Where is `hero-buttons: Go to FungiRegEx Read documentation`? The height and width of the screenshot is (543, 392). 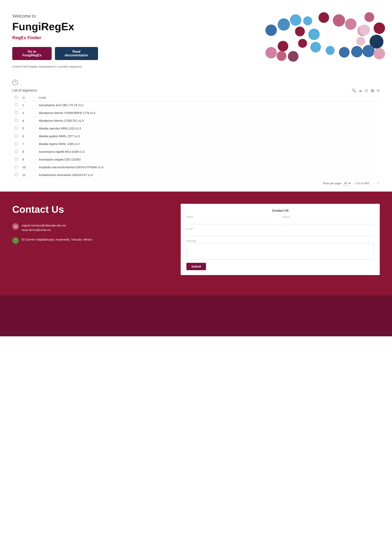
hero-buttons: Go to FungiRegEx Read documentation is located at coordinates (55, 54).